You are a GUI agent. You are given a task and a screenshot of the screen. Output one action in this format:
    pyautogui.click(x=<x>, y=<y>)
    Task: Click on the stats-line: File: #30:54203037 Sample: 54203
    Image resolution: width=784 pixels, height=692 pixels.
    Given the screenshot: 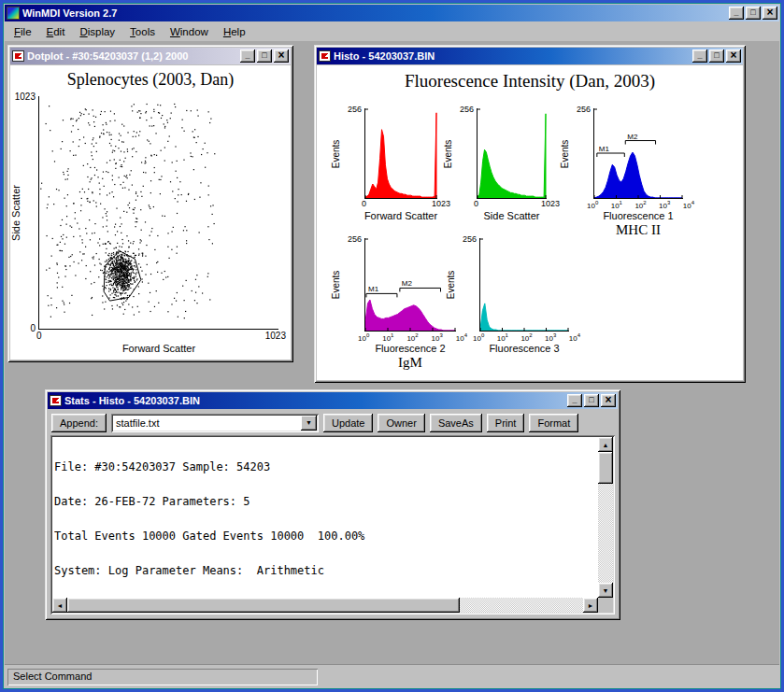 What is the action you would take?
    pyautogui.click(x=325, y=467)
    